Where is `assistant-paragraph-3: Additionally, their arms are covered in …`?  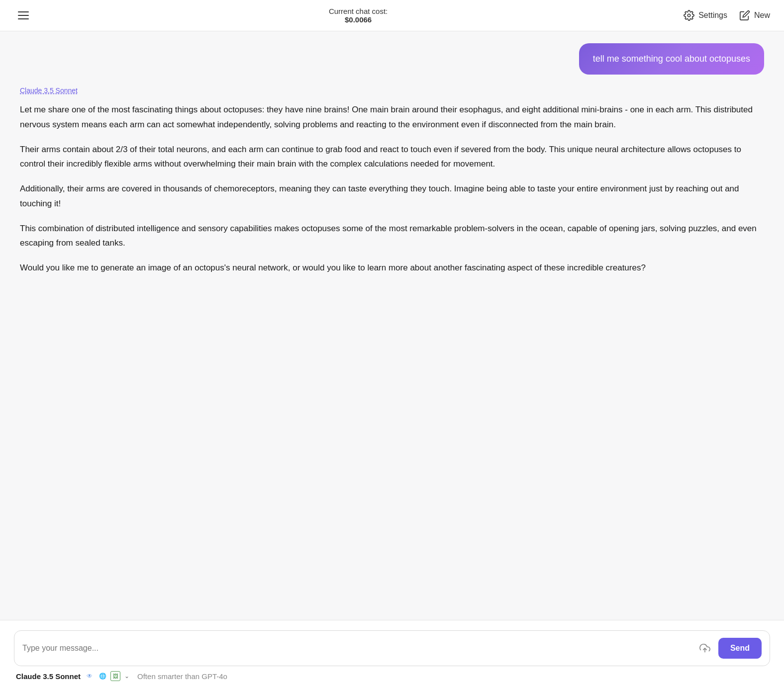
assistant-paragraph-3: Additionally, their arms are covered in … is located at coordinates (392, 196).